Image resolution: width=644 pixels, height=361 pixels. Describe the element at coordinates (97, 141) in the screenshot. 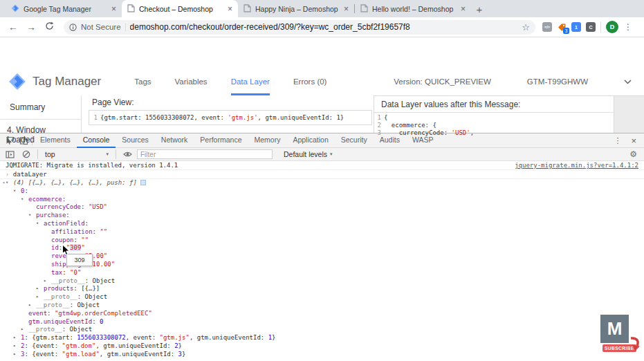

I see `devtools-tab-console: Console` at that location.